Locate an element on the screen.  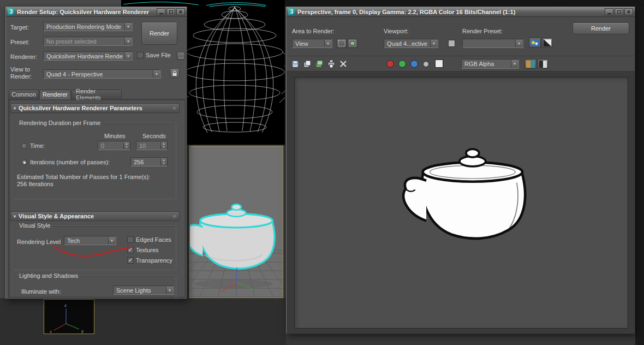
shaded-teapot-scene is located at coordinates (236, 222).